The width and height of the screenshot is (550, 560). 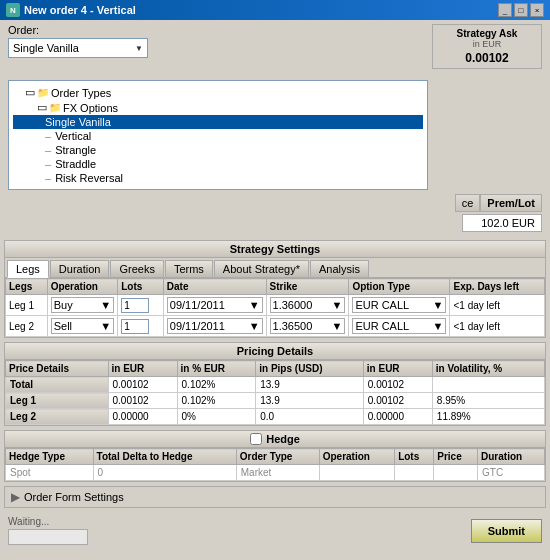 I want to click on col-date: Date, so click(x=214, y=287).